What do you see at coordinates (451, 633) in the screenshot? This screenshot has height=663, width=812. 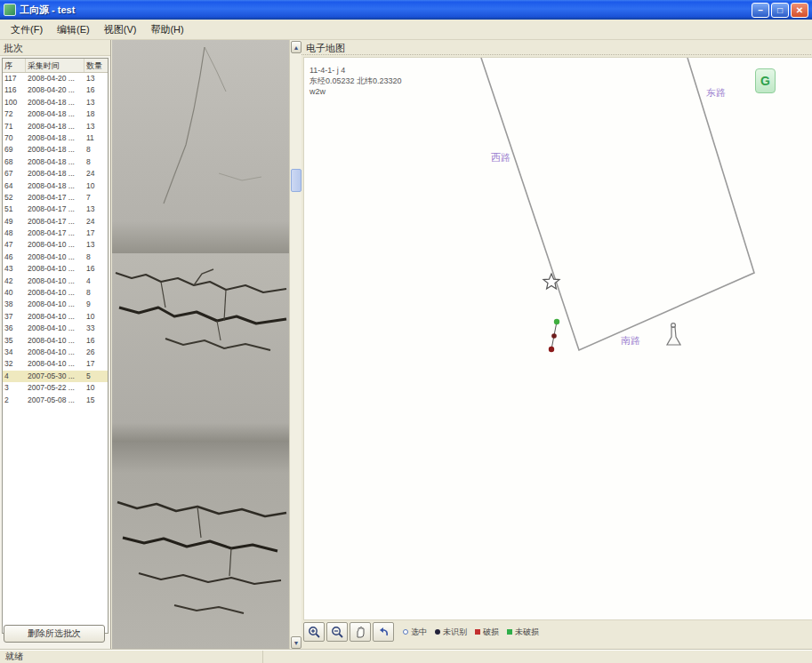 I see `legend-item: 未识别` at bounding box center [451, 633].